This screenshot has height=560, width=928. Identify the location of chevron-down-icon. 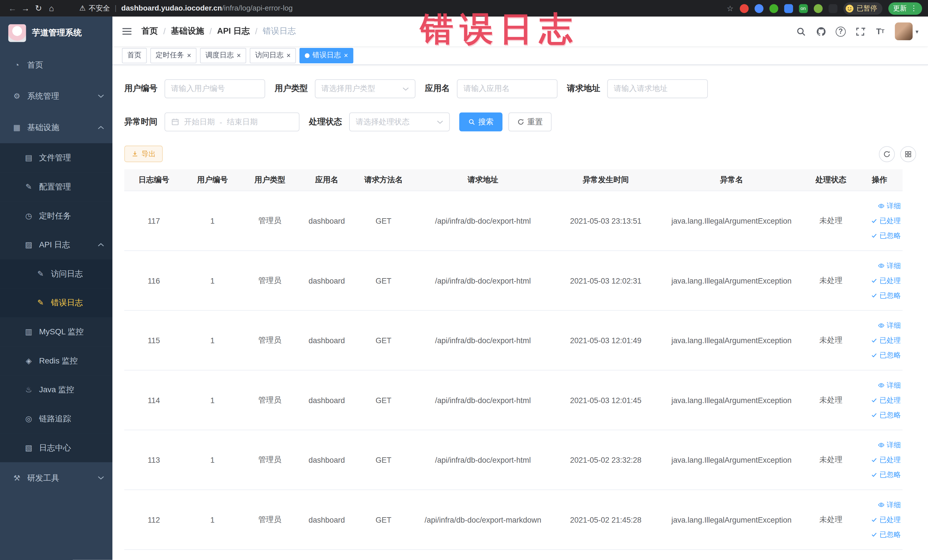
(440, 122).